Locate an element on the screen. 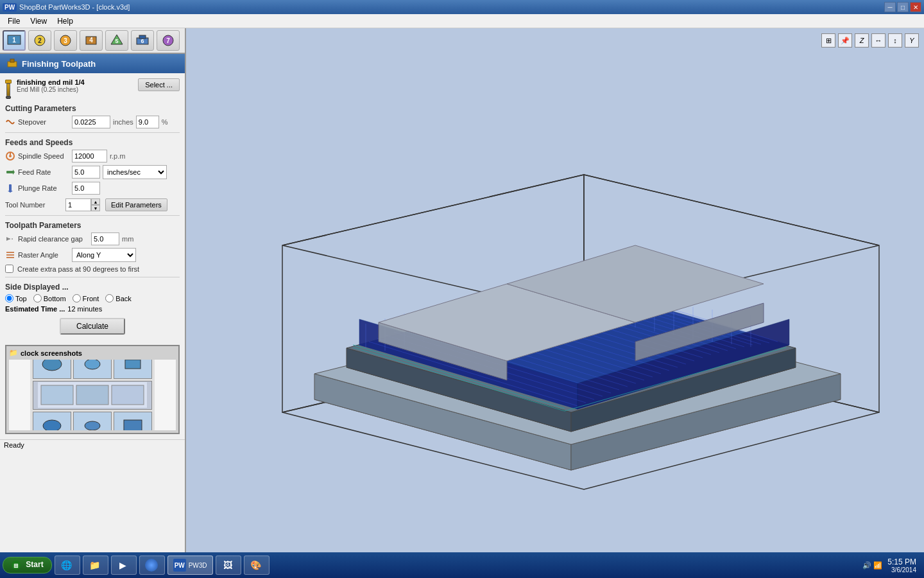 This screenshot has height=578, width=924. rapid-clearance-input is located at coordinates (105, 239).